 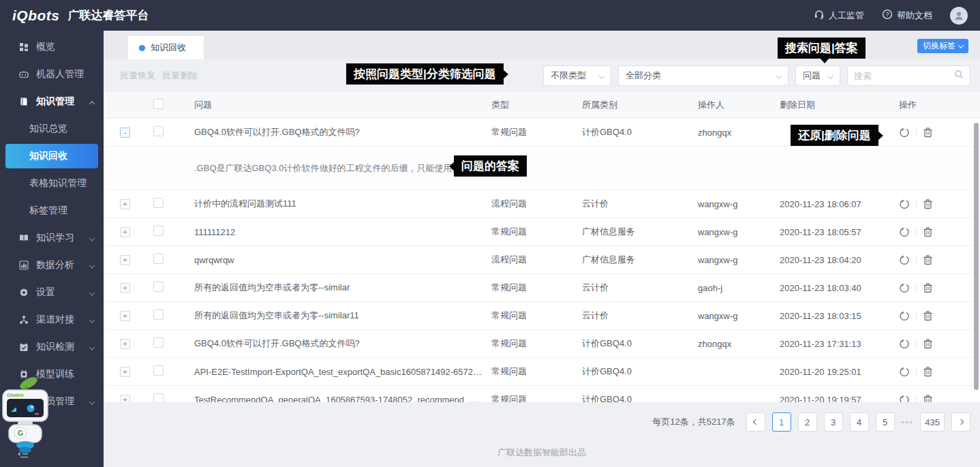 What do you see at coordinates (887, 15) in the screenshot?
I see `question-circle-icon: ?` at bounding box center [887, 15].